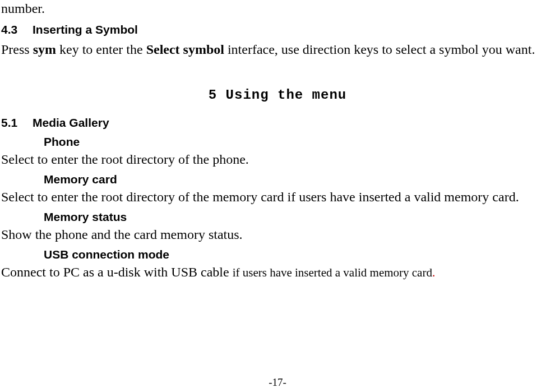  I want to click on paragraph-phone: Select to enter the root directory of th…, so click(278, 159).